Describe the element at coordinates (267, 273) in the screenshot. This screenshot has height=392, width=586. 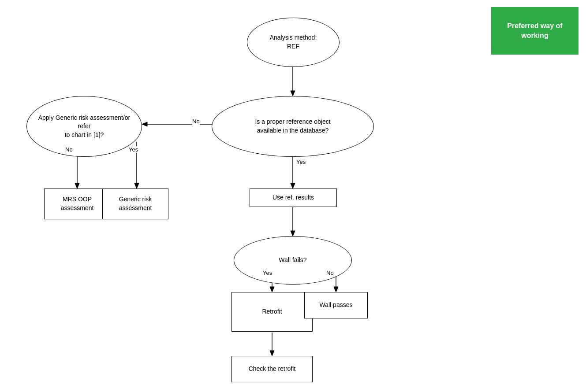
I see `yes-wall-label: Yes` at that location.